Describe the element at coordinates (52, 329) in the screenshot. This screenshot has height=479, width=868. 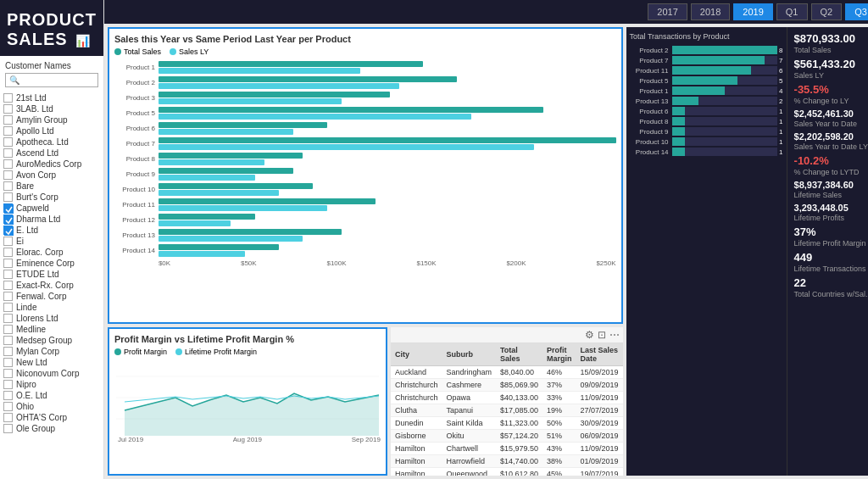
I see `customer-item: Medline` at that location.